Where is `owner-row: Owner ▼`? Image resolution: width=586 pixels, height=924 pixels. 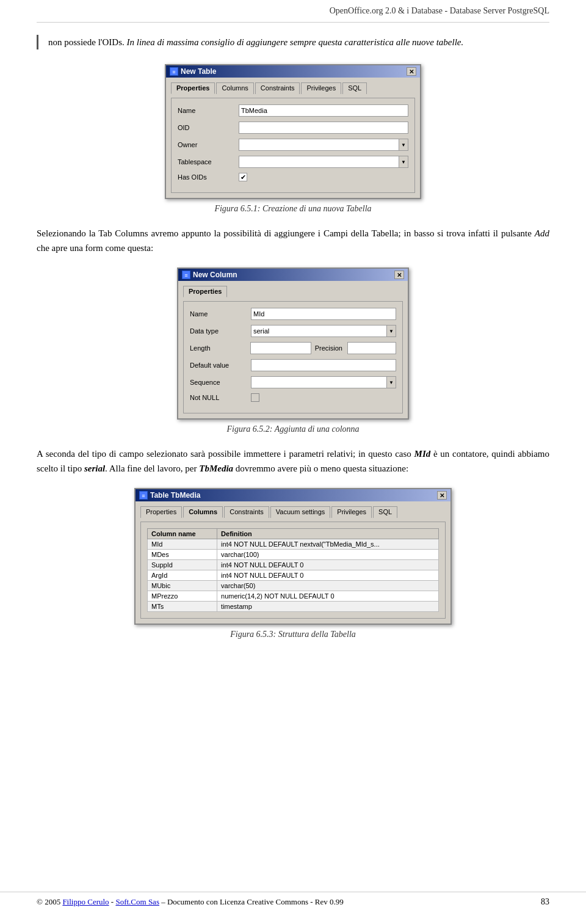
owner-row: Owner ▼ is located at coordinates (293, 145).